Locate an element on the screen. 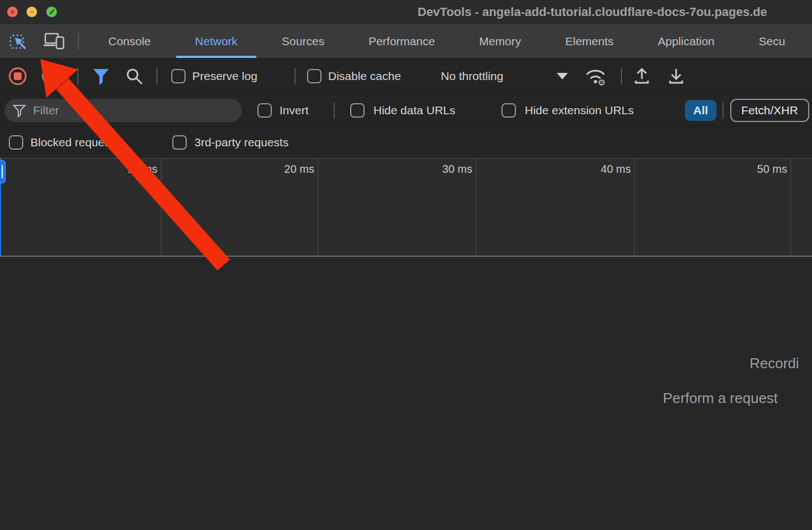 The height and width of the screenshot is (530, 812). upload-icon is located at coordinates (642, 76).